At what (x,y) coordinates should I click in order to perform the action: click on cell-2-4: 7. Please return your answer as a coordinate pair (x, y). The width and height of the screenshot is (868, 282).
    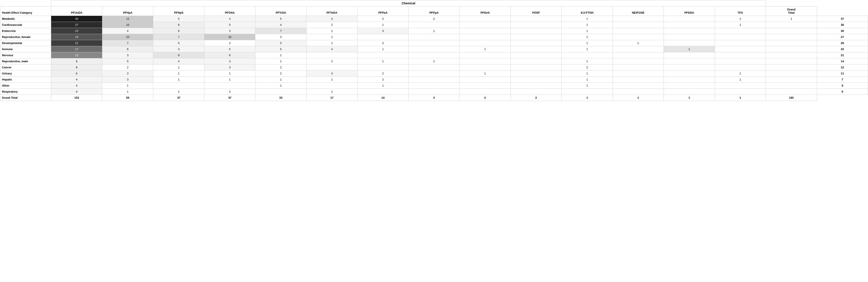
    Looking at the image, I should click on (281, 31).